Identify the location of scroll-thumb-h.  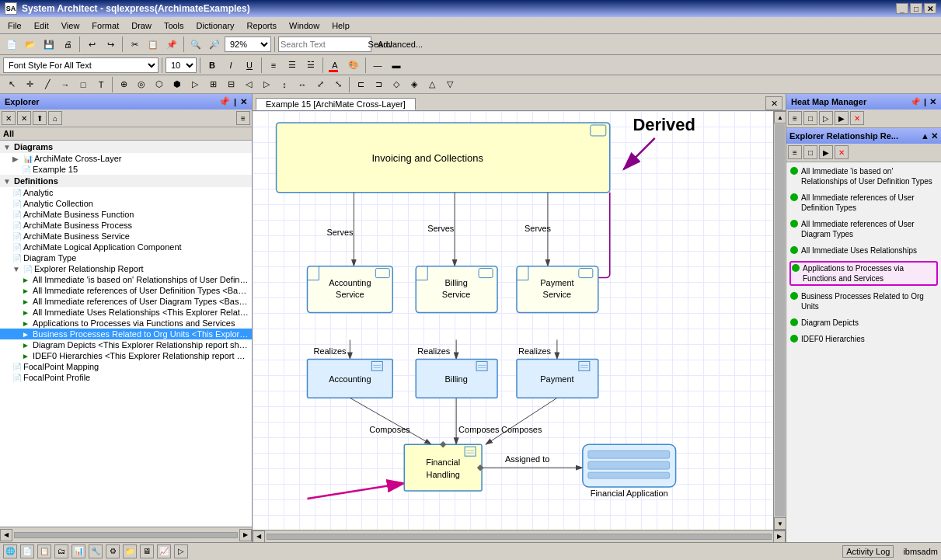
(519, 537).